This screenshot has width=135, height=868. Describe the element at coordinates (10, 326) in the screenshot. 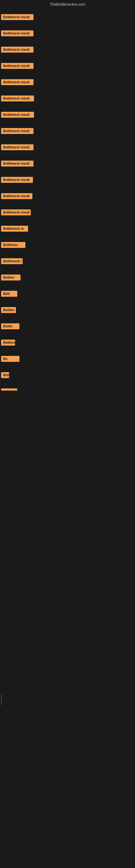

I see `bottleneck-badge-20: Bottle` at that location.